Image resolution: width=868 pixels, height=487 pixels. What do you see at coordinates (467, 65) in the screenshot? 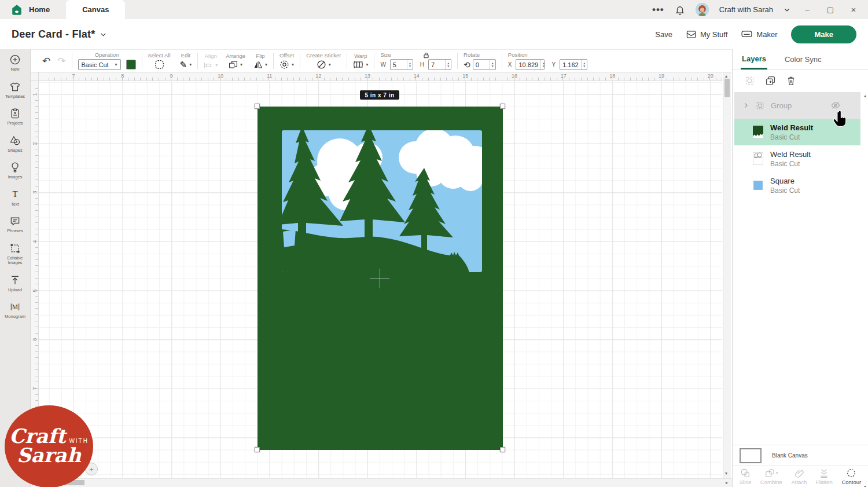
I see `rotate-icon: ⟲` at bounding box center [467, 65].